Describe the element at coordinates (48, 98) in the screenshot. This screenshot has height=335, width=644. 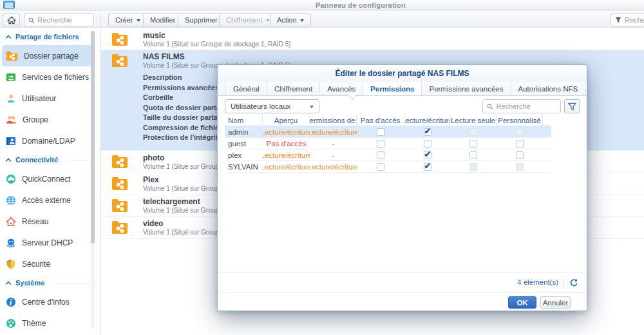
I see `sidebar-item-utilisateur: Utilisateur` at that location.